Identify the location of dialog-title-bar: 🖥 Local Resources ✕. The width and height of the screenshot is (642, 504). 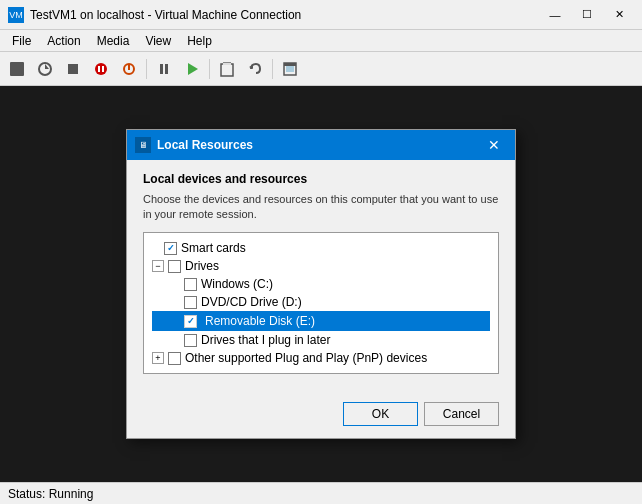
(321, 145).